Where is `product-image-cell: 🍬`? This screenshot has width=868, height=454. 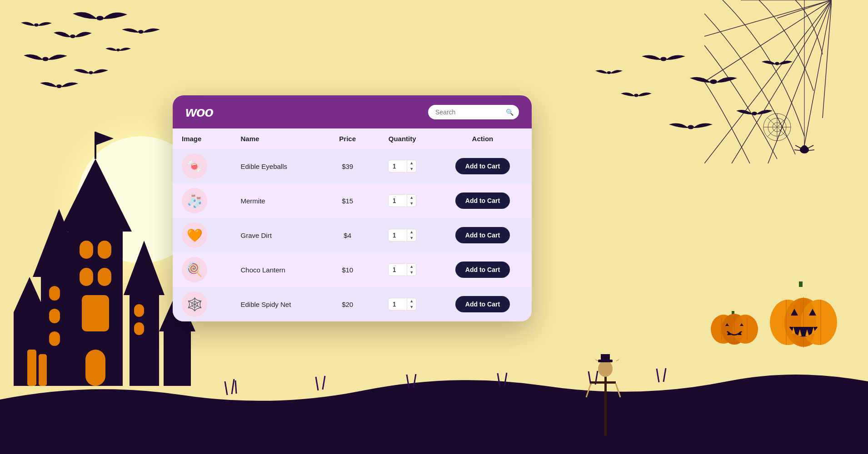
product-image-cell: 🍬 is located at coordinates (202, 166).